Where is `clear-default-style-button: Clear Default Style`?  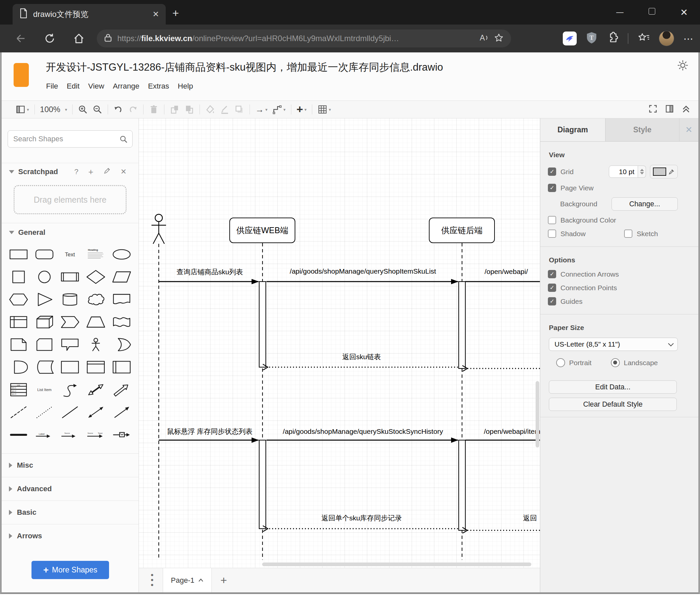 clear-default-style-button: Clear Default Style is located at coordinates (613, 404).